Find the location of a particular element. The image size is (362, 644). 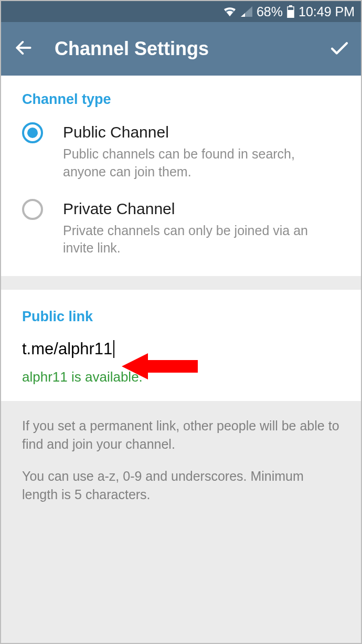

battery-percent: 68% is located at coordinates (270, 12).